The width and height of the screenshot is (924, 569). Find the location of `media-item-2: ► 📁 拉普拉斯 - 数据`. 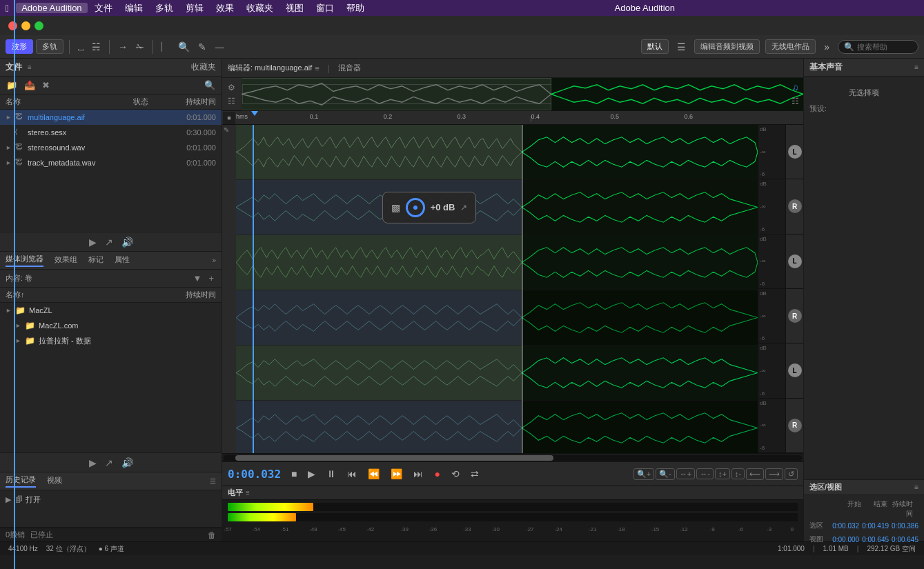

media-item-2: ► 📁 拉普拉斯 - 数据 is located at coordinates (110, 341).